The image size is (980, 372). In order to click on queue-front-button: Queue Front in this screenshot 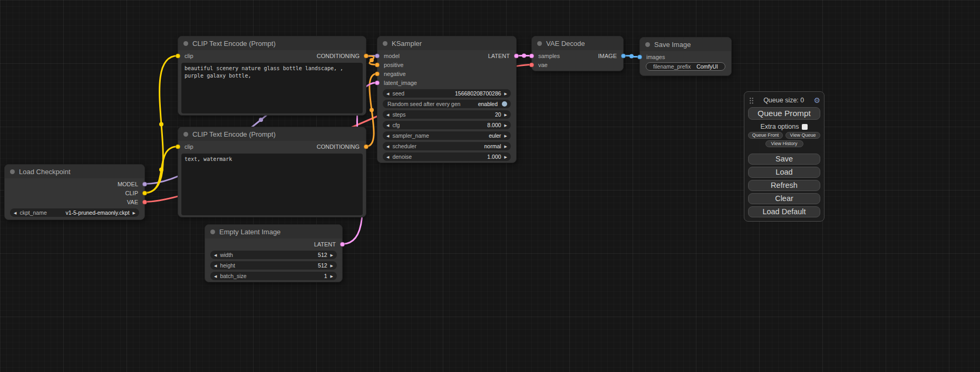, I will do `click(765, 135)`.